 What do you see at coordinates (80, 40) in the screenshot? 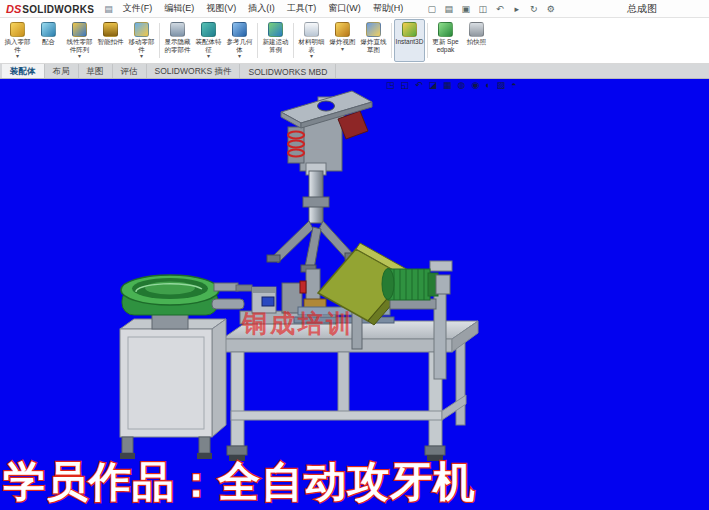
I see `linear-pattern-button: 线性零部件阵列 ▾` at bounding box center [80, 40].